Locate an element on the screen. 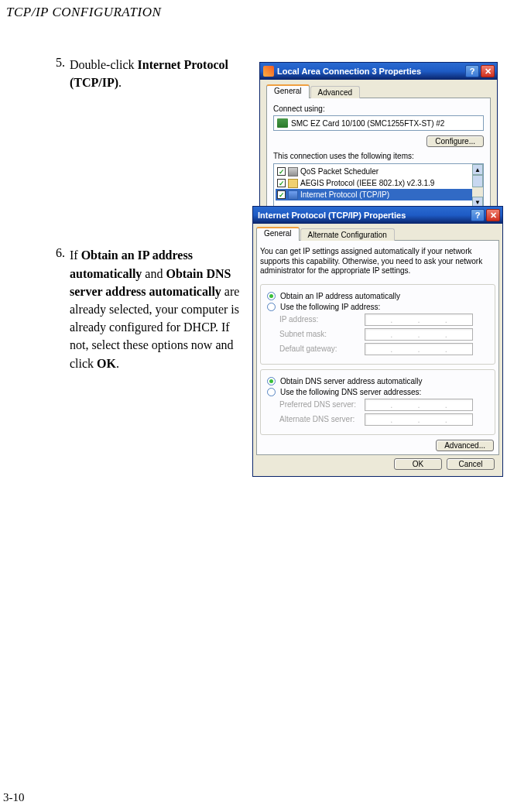 The image size is (507, 812). radio-label: Obtain DNS server address automatically is located at coordinates (351, 381).